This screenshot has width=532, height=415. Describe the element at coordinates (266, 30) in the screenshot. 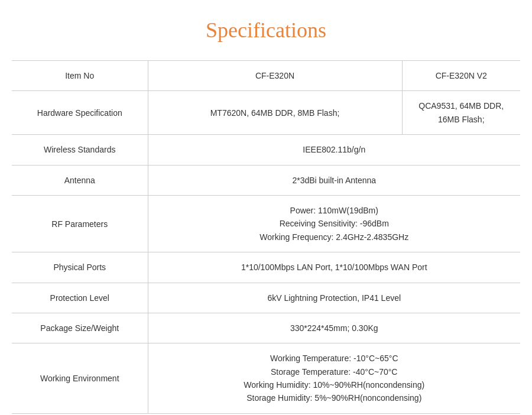

I see `page-title: Specifications` at that location.